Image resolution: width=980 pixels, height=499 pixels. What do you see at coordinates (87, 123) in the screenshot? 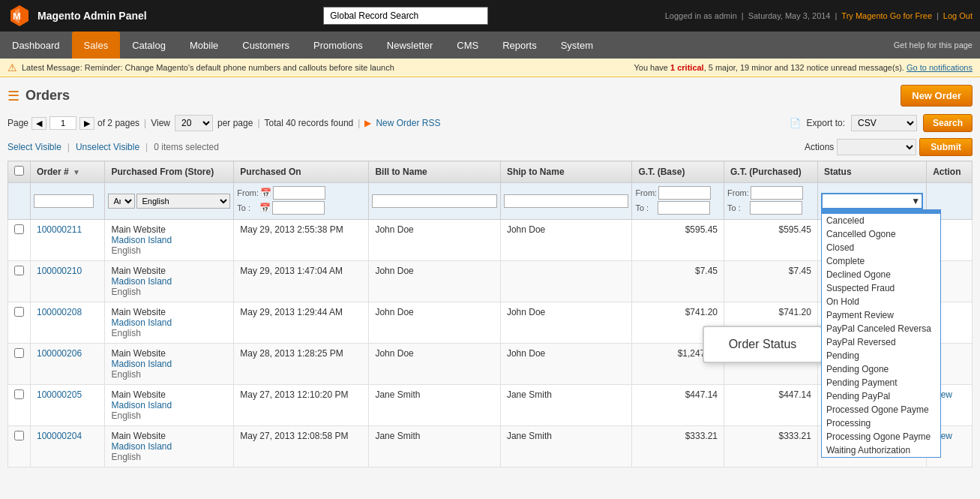
I see `next-page-button: ▶` at bounding box center [87, 123].